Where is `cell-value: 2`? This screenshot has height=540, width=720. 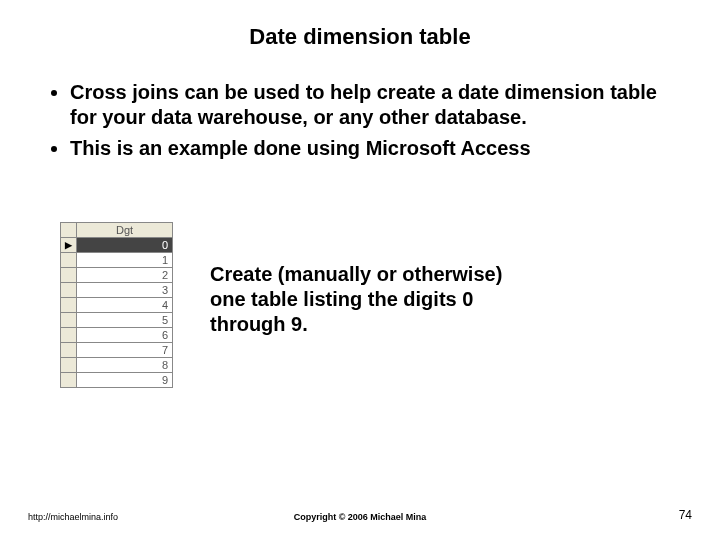
cell-value: 2 is located at coordinates (125, 276).